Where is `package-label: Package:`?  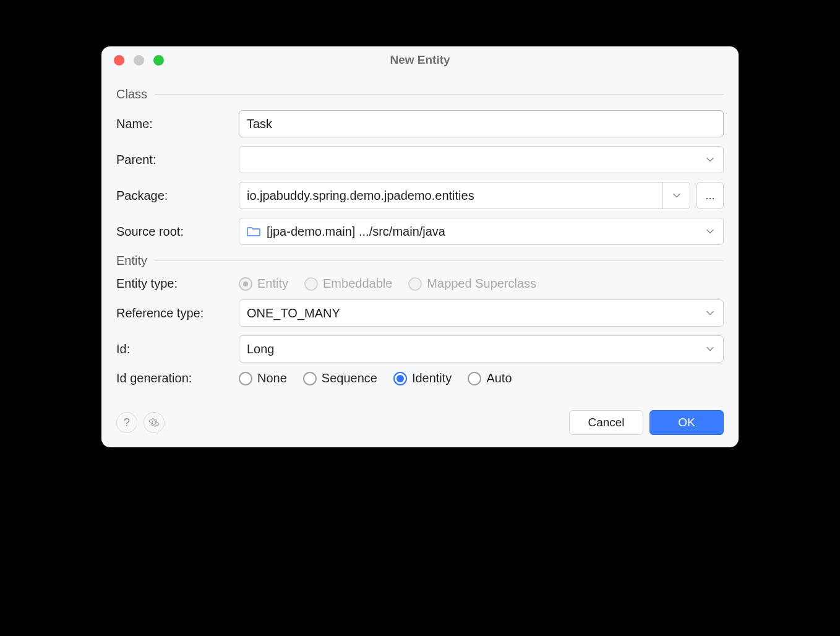
package-label: Package: is located at coordinates (174, 196).